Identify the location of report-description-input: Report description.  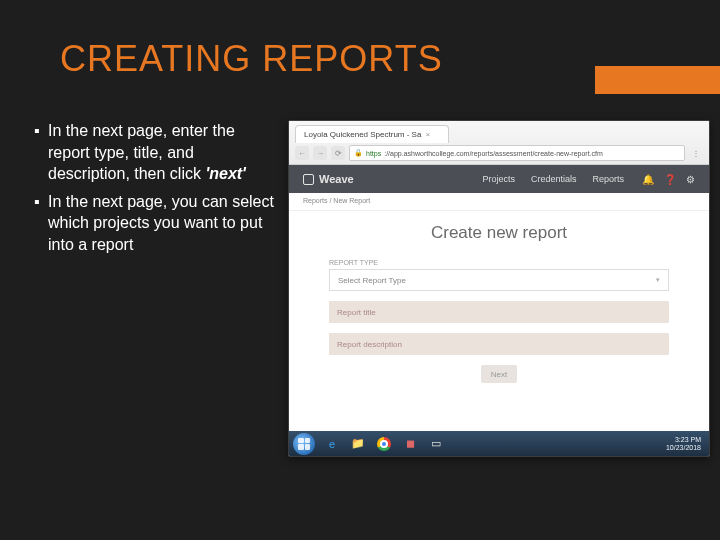
(499, 344).